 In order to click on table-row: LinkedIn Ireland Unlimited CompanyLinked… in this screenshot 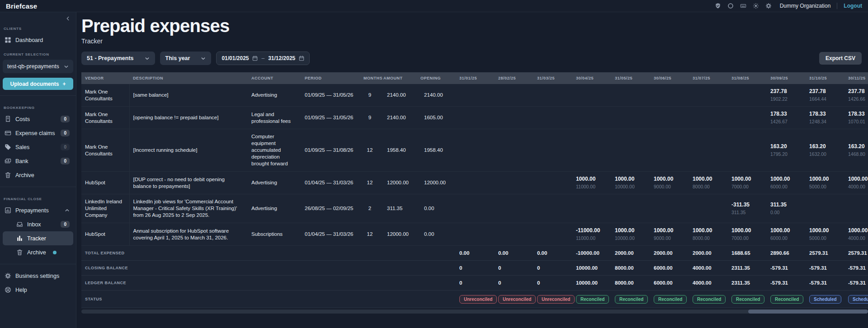, I will do `click(475, 209)`.